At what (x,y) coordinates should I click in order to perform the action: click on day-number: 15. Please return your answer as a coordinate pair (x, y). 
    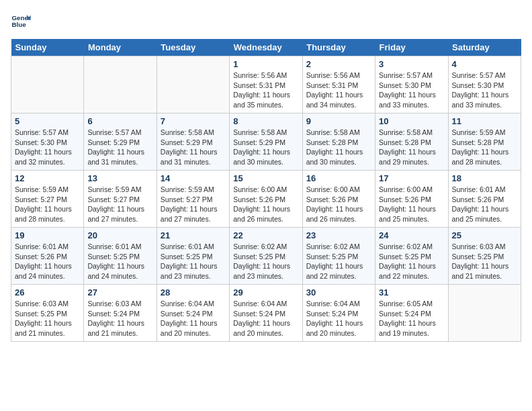
    Looking at the image, I should click on (266, 179).